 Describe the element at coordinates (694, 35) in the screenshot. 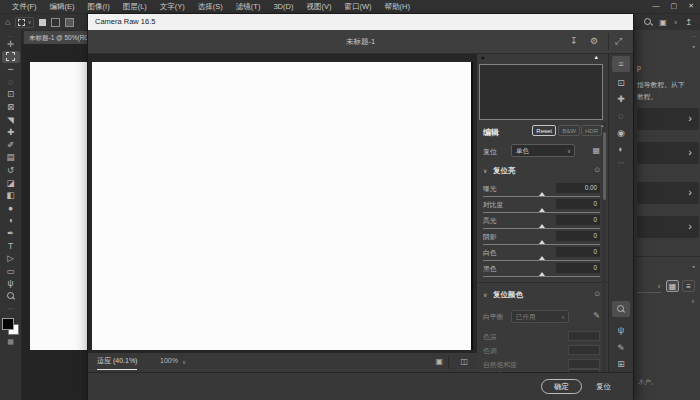

I see `panel-handle: ..` at that location.